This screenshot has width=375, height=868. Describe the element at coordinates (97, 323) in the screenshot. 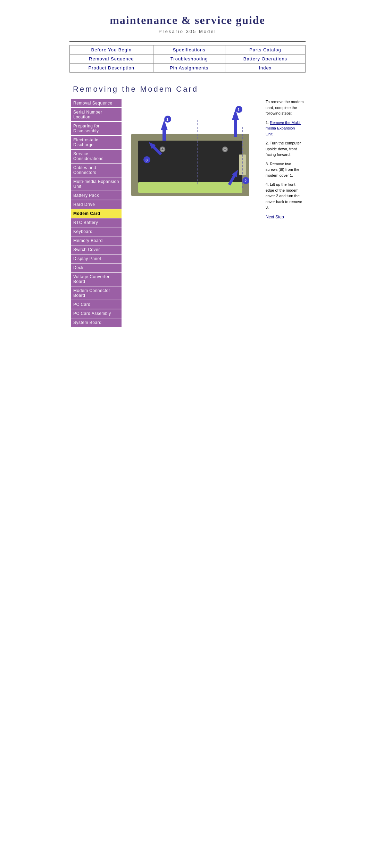

I see `sidebar-item: System Board` at that location.